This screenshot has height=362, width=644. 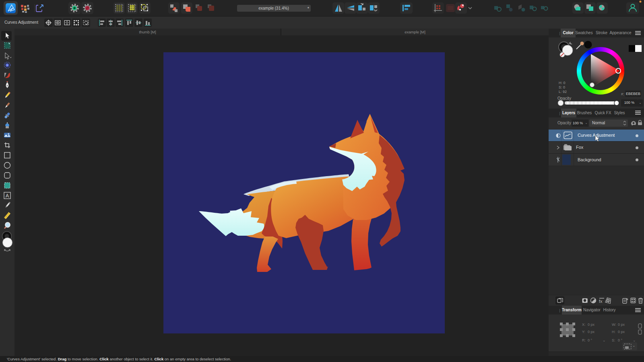 I want to click on svg-text: fx, so click(x=601, y=301).